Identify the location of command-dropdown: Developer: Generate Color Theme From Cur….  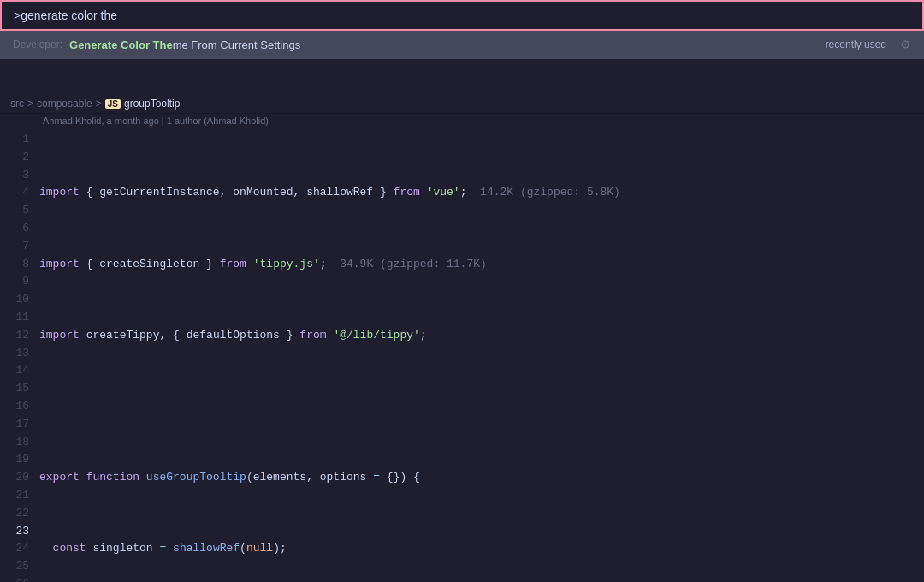
(462, 45).